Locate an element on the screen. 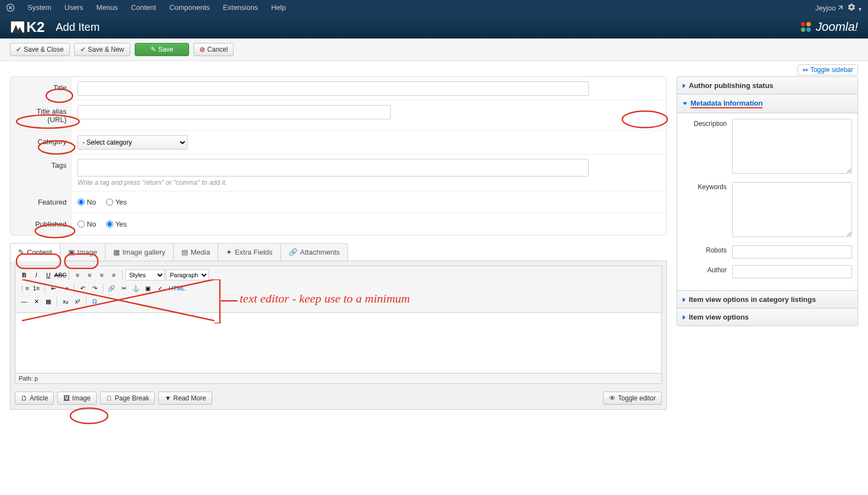  readmore-button: ▼Read More is located at coordinates (185, 398).